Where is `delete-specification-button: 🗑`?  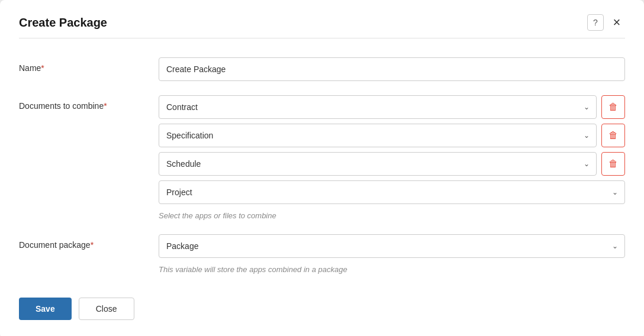
delete-specification-button: 🗑 is located at coordinates (613, 135).